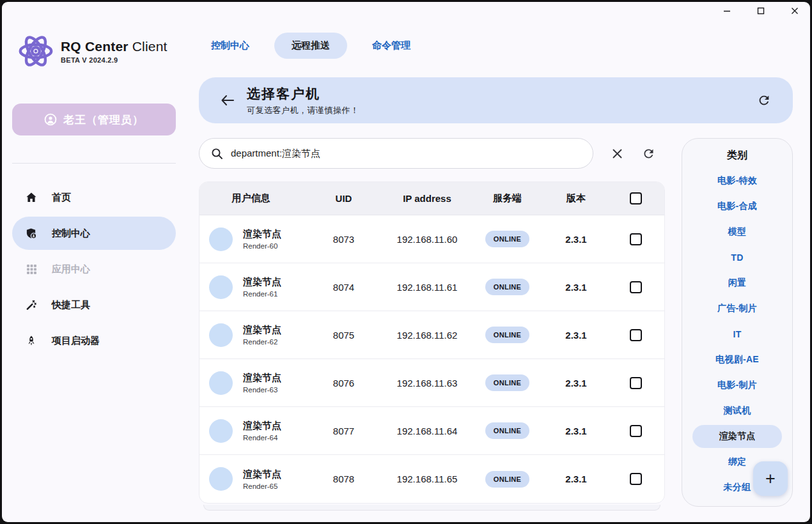 This screenshot has width=812, height=524. What do you see at coordinates (94, 197) in the screenshot?
I see `sidebar-item-home: 首页` at bounding box center [94, 197].